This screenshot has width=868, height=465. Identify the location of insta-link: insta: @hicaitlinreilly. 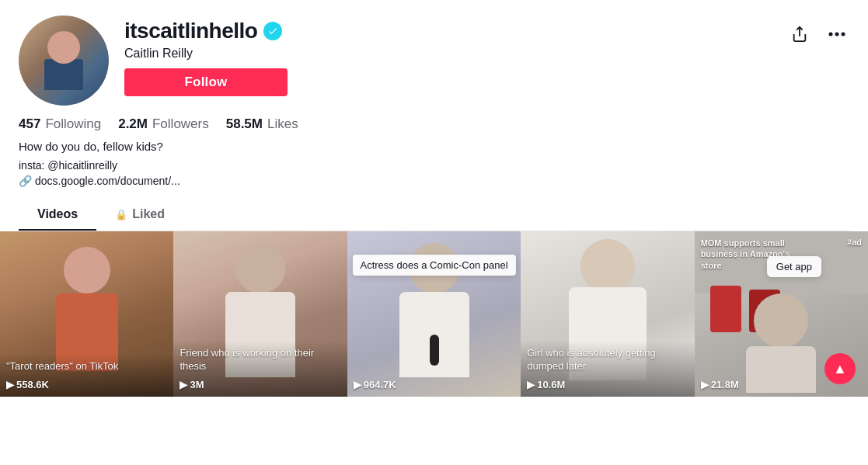
(434, 165).